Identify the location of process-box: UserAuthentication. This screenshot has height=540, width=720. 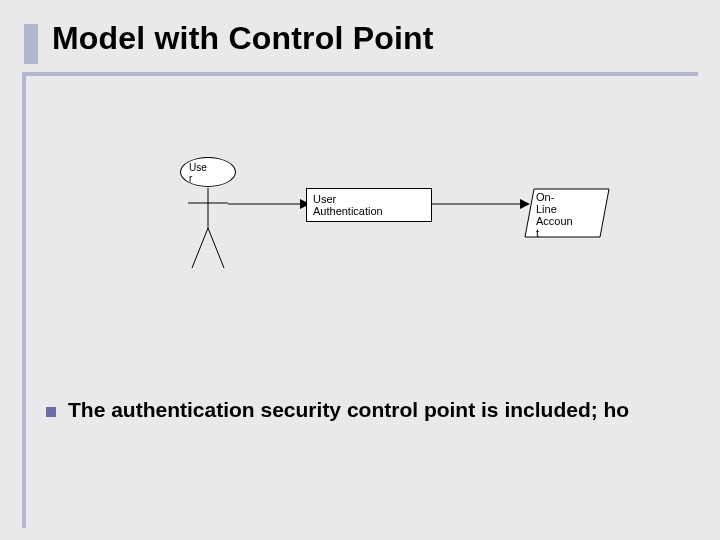
(369, 205).